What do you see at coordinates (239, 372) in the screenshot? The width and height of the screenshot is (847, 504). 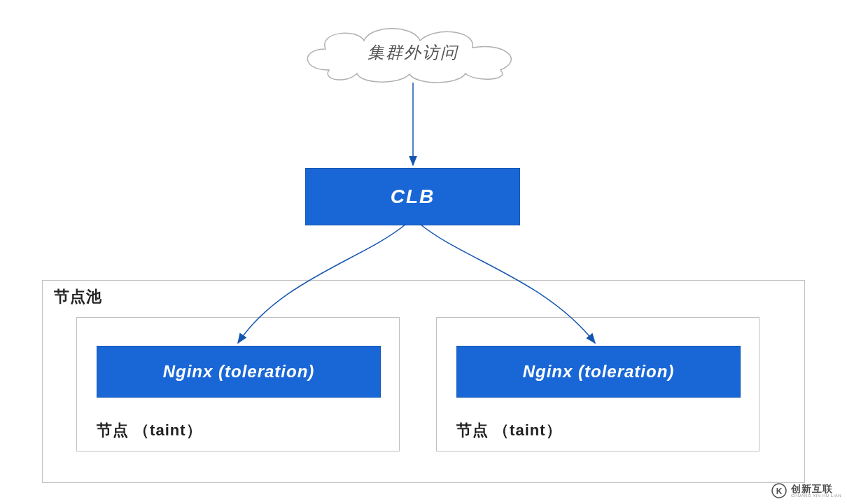 I see `nginx-box-left: Nginx (toleration)` at bounding box center [239, 372].